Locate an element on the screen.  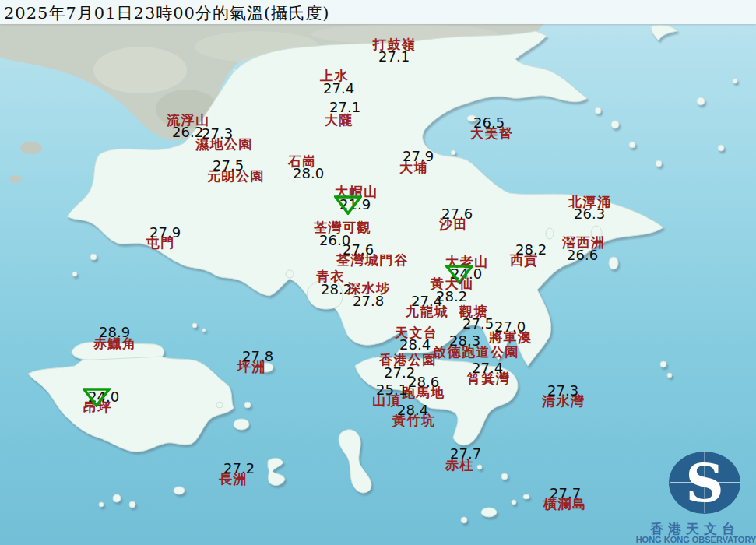
po-toi-island is located at coordinates (489, 512).